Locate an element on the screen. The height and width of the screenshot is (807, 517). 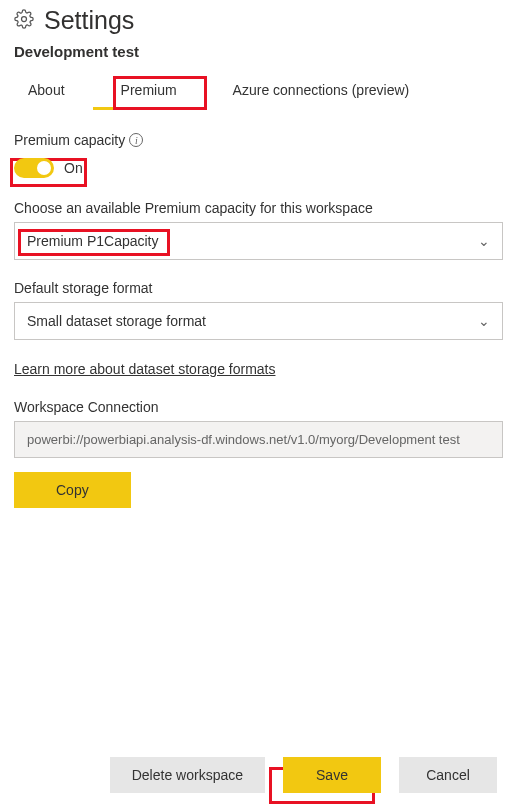
page-title: Settings is located at coordinates (89, 20).